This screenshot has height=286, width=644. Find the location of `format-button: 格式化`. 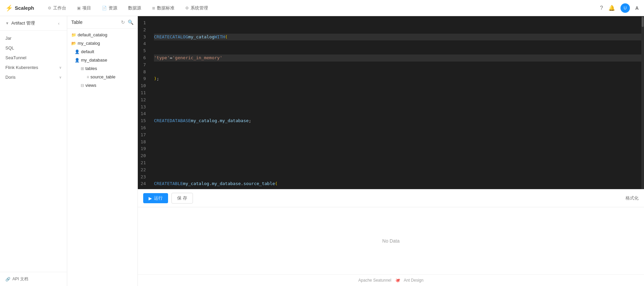

format-button: 格式化 is located at coordinates (632, 198).